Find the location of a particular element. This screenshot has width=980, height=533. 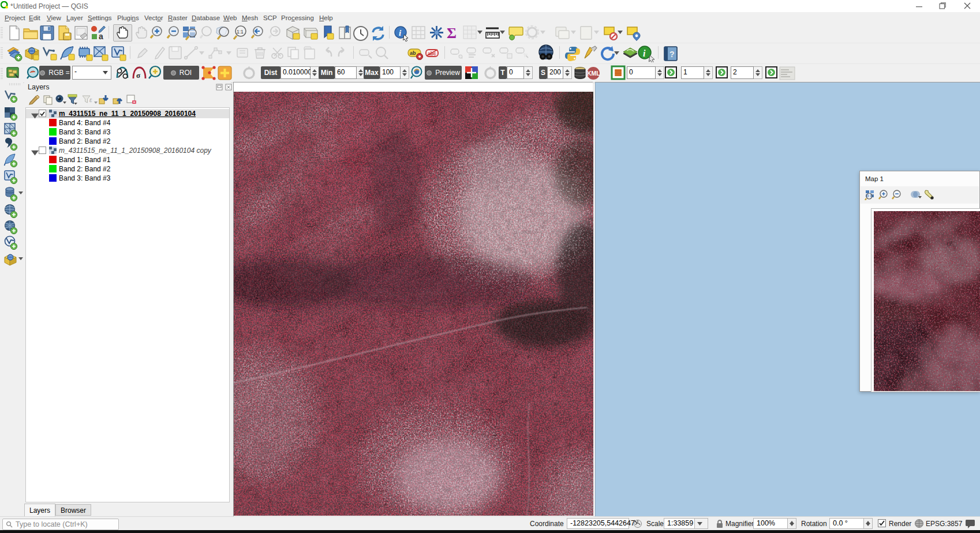

svg-text: ab is located at coordinates (413, 53).